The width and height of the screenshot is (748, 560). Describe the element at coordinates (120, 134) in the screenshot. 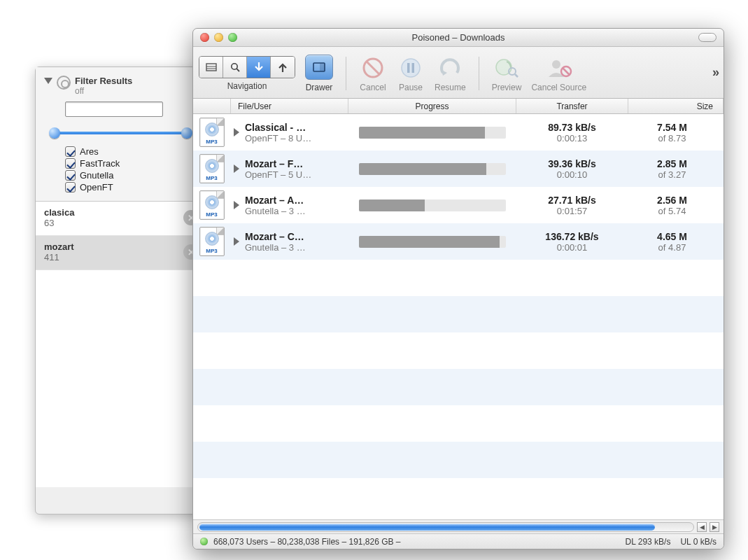

I see `filter-panel: Filter Results off AresFastTrackGnutella…` at that location.